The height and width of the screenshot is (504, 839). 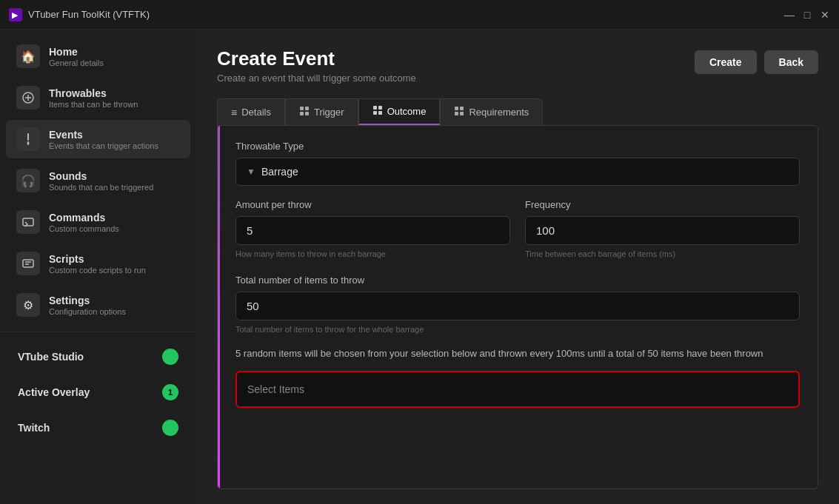 What do you see at coordinates (518, 147) in the screenshot?
I see `throwable-type-label: Throwable Type` at bounding box center [518, 147].